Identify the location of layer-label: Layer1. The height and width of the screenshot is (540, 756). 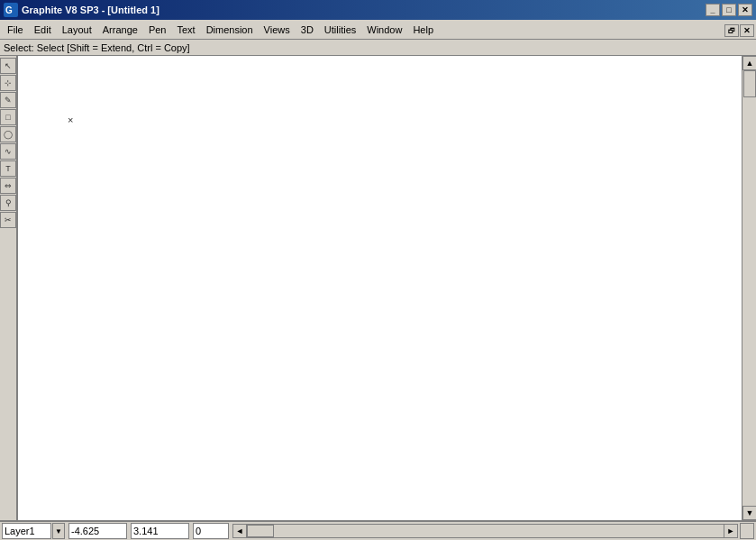
(20, 531).